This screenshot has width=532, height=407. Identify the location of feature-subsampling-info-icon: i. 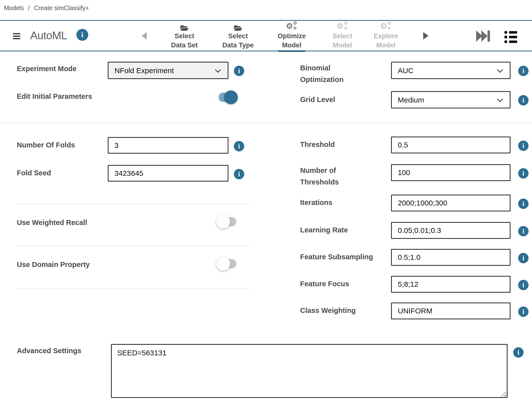
(523, 258).